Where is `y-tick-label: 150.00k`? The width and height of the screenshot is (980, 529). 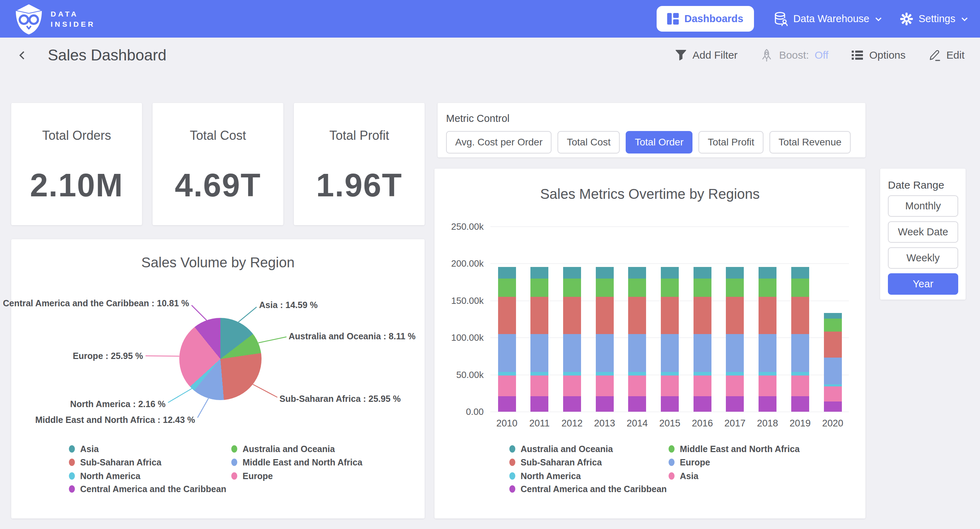
y-tick-label: 150.00k is located at coordinates (459, 300).